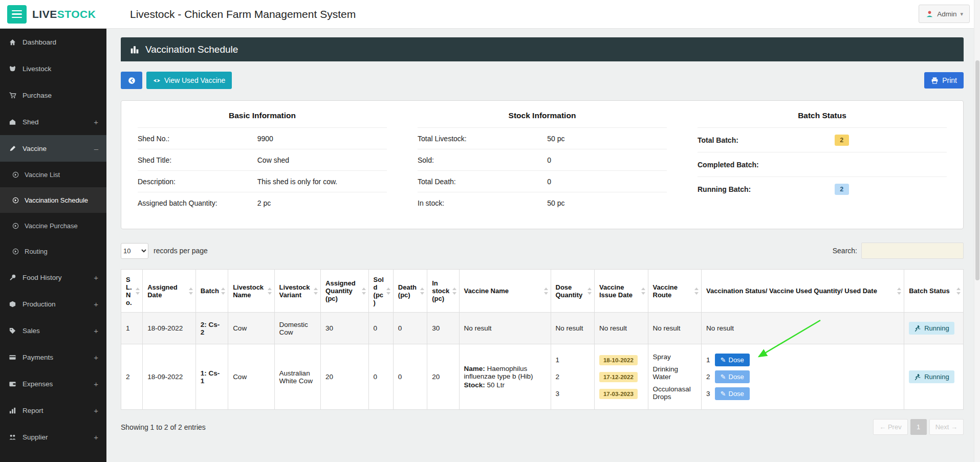  Describe the element at coordinates (345, 328) in the screenshot. I see `cell-assigned-quantity: 30` at that location.